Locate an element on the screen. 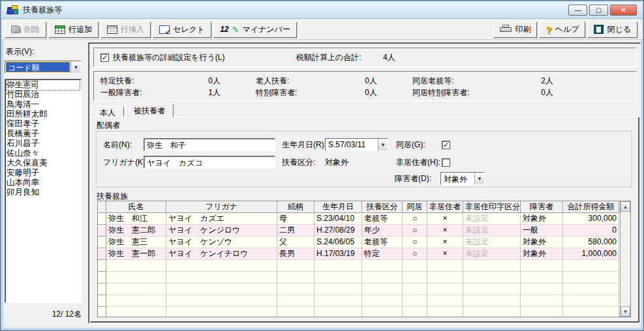 The image size is (644, 331). add-row-button: 行追加 is located at coordinates (73, 30).